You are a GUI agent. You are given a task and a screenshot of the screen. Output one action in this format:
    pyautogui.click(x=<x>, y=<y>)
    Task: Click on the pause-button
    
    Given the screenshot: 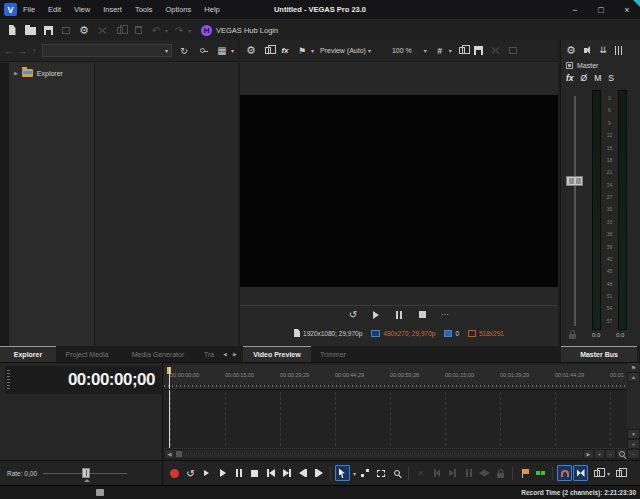 What is the action you would take?
    pyautogui.click(x=238, y=473)
    